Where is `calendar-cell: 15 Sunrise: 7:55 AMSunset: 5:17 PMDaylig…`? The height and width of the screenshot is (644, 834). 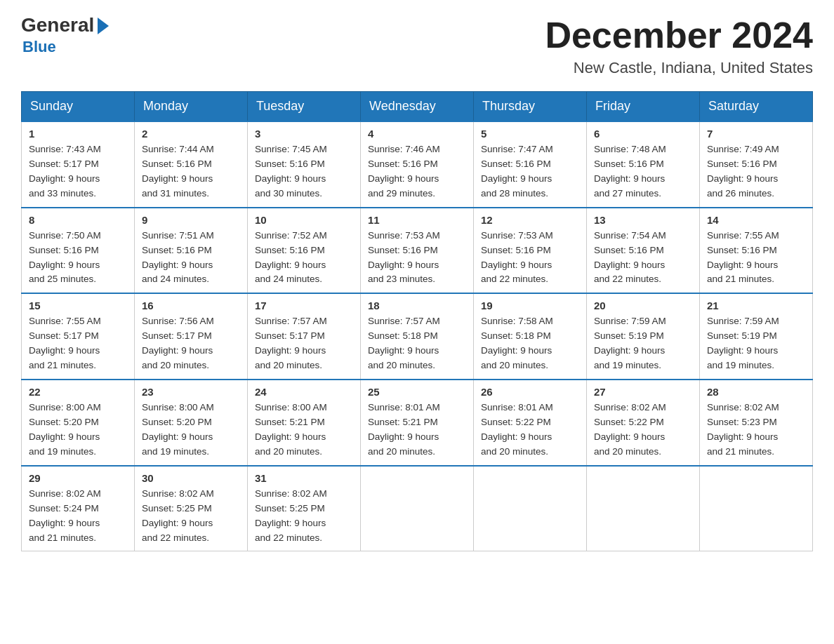 calendar-cell: 15 Sunrise: 7:55 AMSunset: 5:17 PMDaylig… is located at coordinates (79, 337).